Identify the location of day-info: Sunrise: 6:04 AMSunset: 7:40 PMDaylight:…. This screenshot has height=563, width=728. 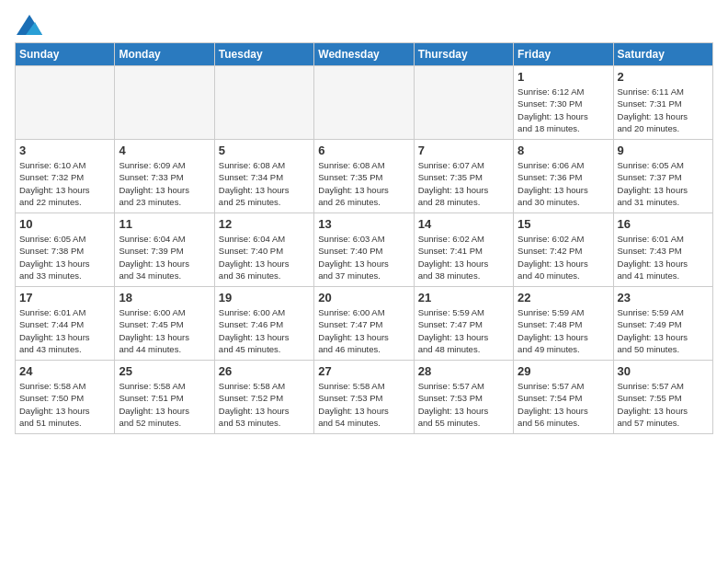
(265, 258).